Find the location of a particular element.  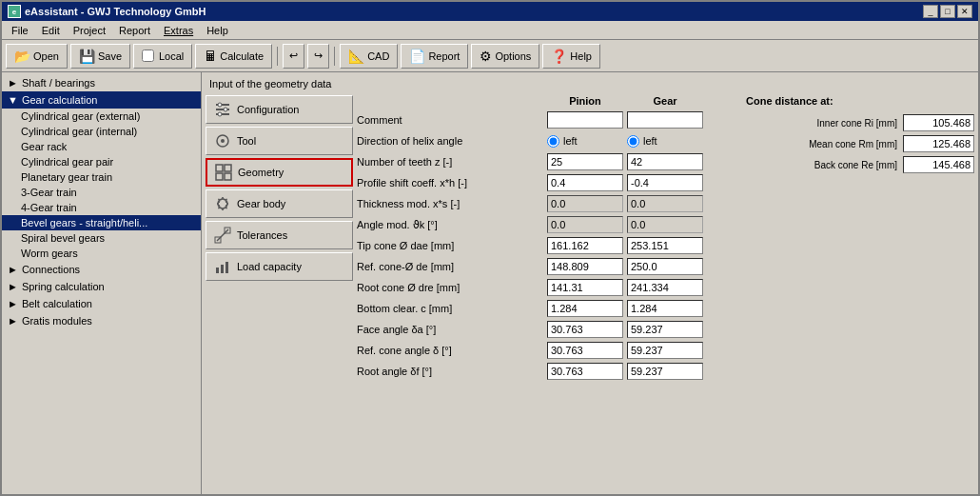

help-button: ❓ Help is located at coordinates (571, 56).